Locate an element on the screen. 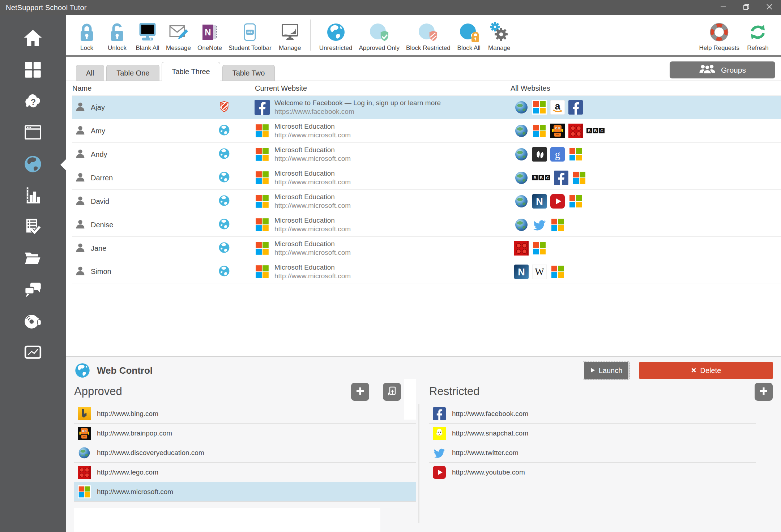  trend-monitor-icon is located at coordinates (33, 353).